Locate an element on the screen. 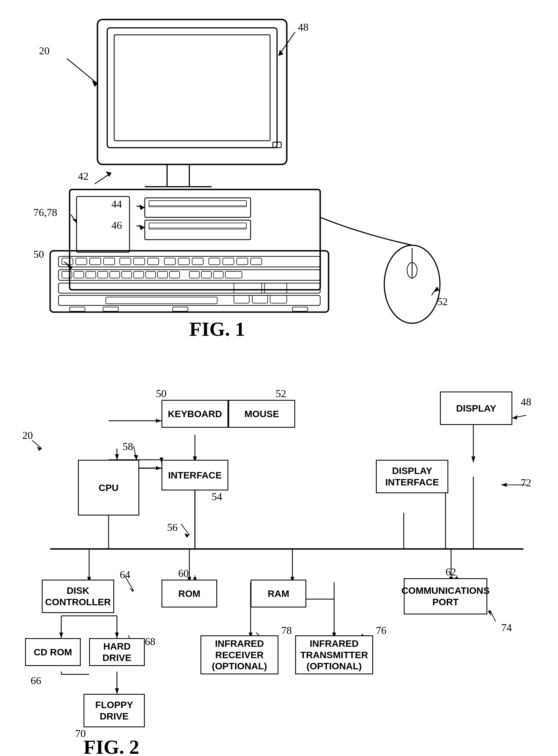 This screenshot has width=558, height=756. ref-78-fig2: 78 is located at coordinates (286, 630).